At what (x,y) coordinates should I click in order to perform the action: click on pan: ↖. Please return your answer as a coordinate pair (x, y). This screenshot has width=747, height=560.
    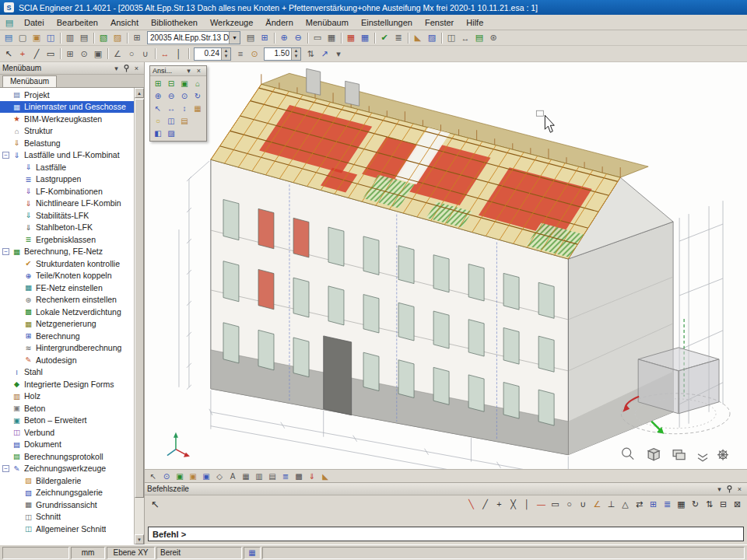
    Looking at the image, I should click on (158, 109).